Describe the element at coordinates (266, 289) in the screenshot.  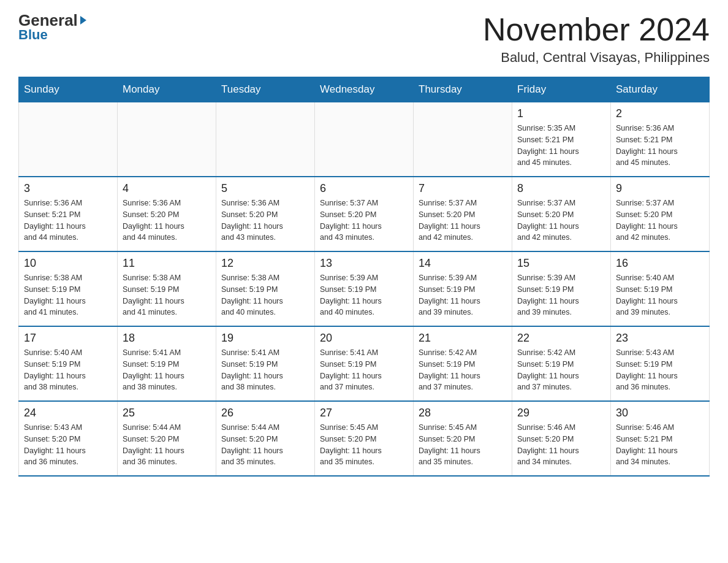
I see `calendar-cell: 12Sunrise: 5:38 AMSunset: 5:19 PMDayligh…` at that location.